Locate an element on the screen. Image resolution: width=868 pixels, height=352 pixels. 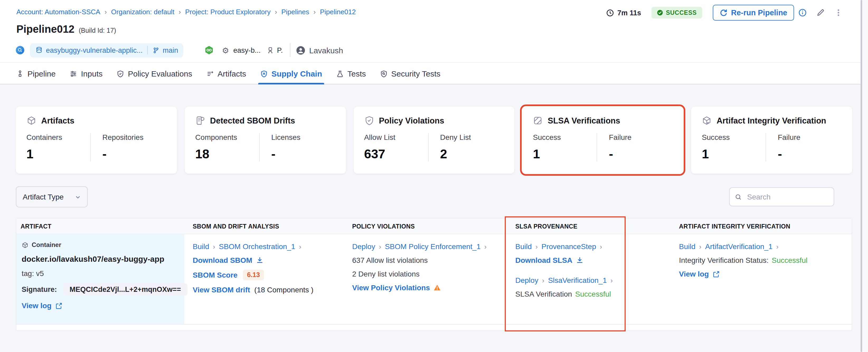
metric: Repositories - is located at coordinates (128, 147).